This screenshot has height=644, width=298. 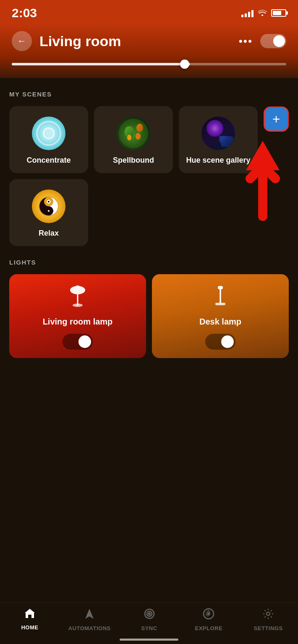 What do you see at coordinates (149, 623) in the screenshot?
I see `bottom-nav: HOME AUTOMATIONS SYNC` at bounding box center [149, 623].